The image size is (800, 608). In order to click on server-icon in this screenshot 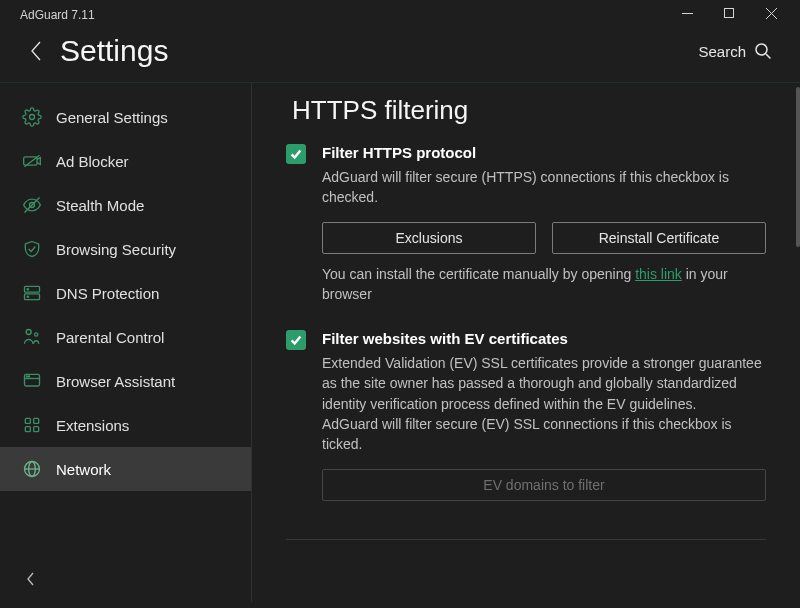, I will do `click(32, 293)`.